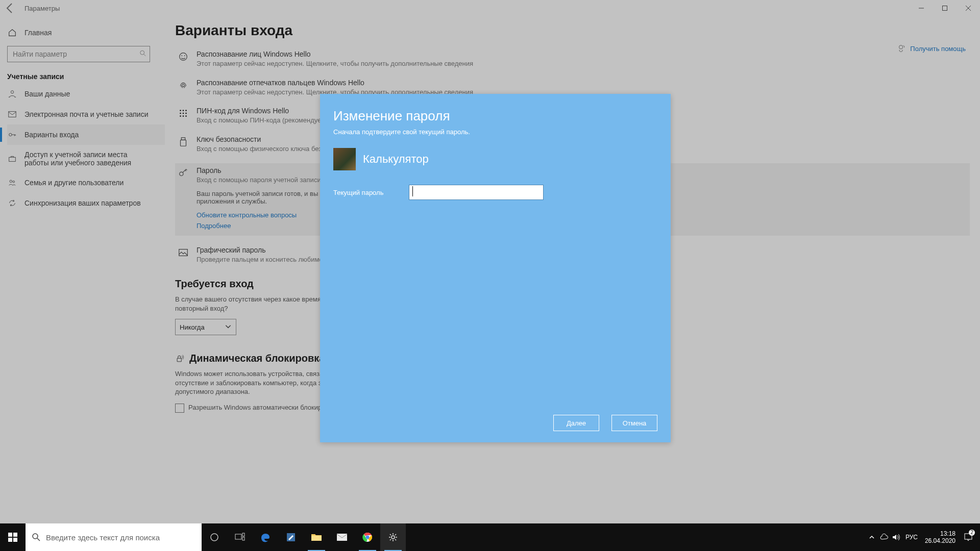 The image size is (980, 551). I want to click on ink-icon, so click(291, 537).